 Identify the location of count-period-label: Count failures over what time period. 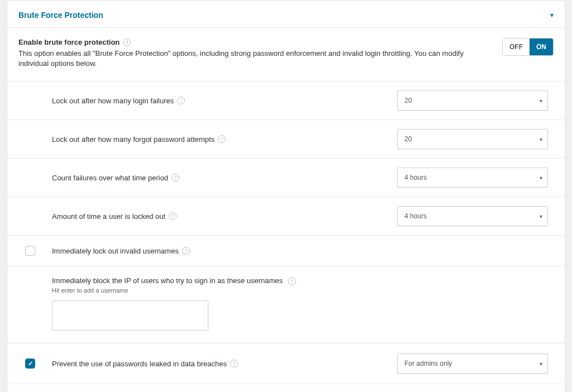
(110, 178).